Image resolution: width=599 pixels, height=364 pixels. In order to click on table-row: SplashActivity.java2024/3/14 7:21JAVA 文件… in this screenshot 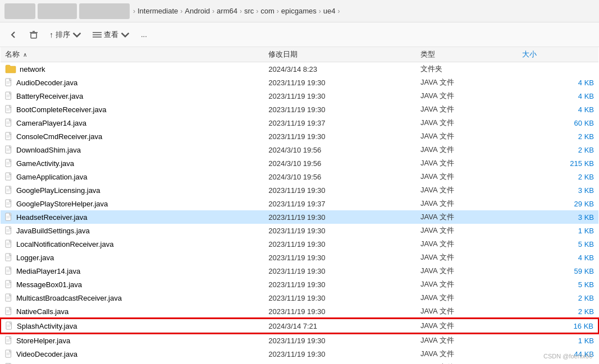, I will do `click(300, 326)`.